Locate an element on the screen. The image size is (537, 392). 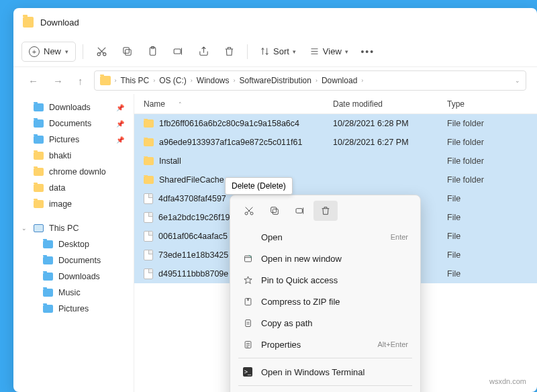
share-button is located at coordinates (203, 52).